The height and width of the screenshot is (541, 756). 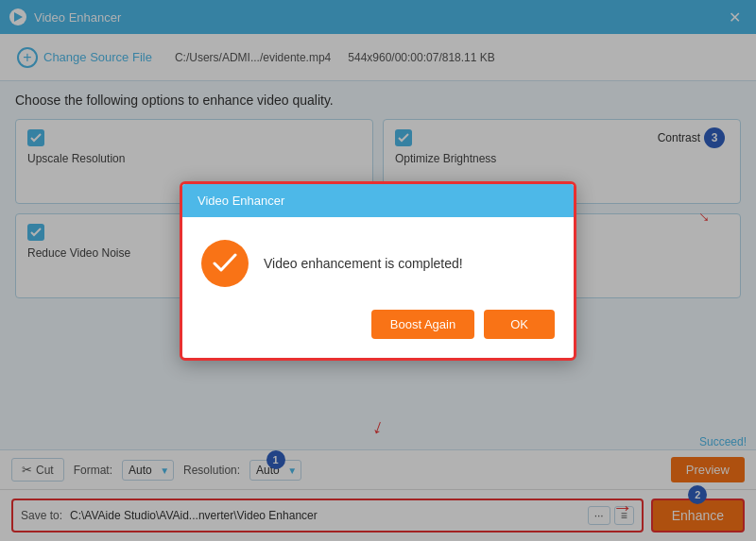 I want to click on modal-title: Video Enhancer, so click(x=241, y=200).